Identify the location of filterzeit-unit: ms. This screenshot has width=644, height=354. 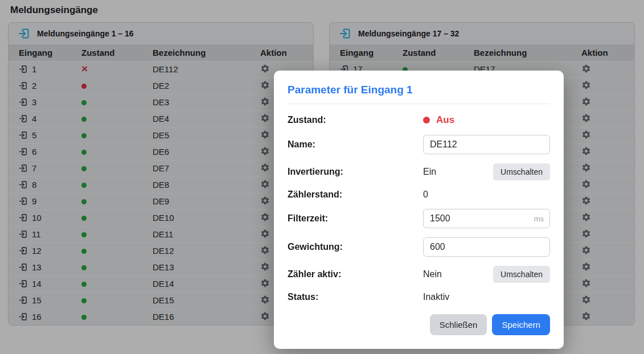
(539, 219).